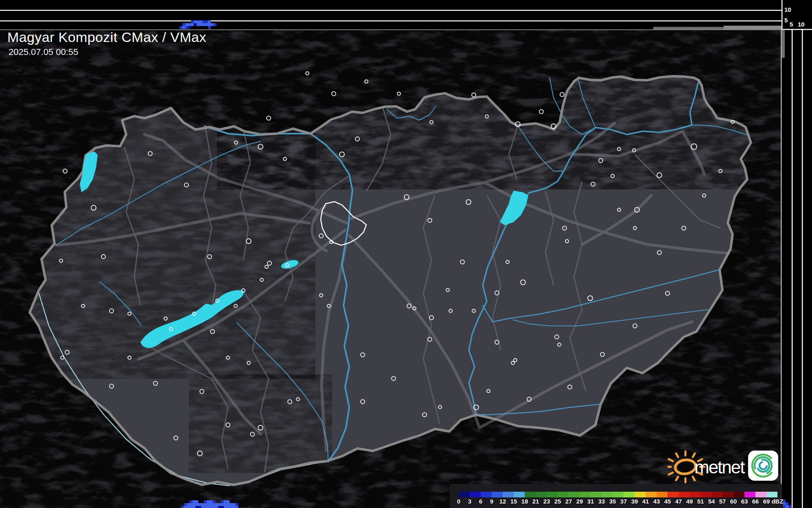 This screenshot has width=812, height=508. I want to click on metnet-app-icon, so click(763, 466).